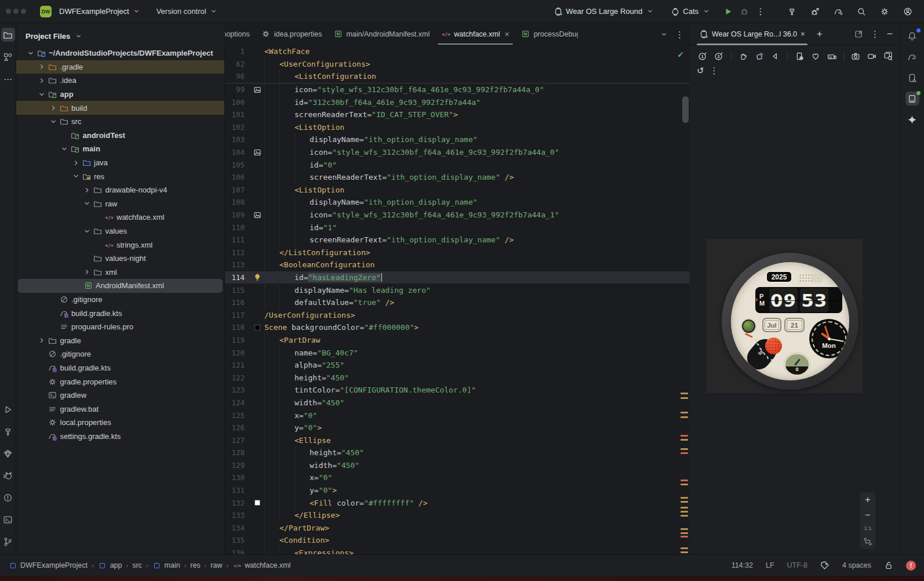  Describe the element at coordinates (457, 415) in the screenshot. I see `code-line-125: 125x="0"` at that location.